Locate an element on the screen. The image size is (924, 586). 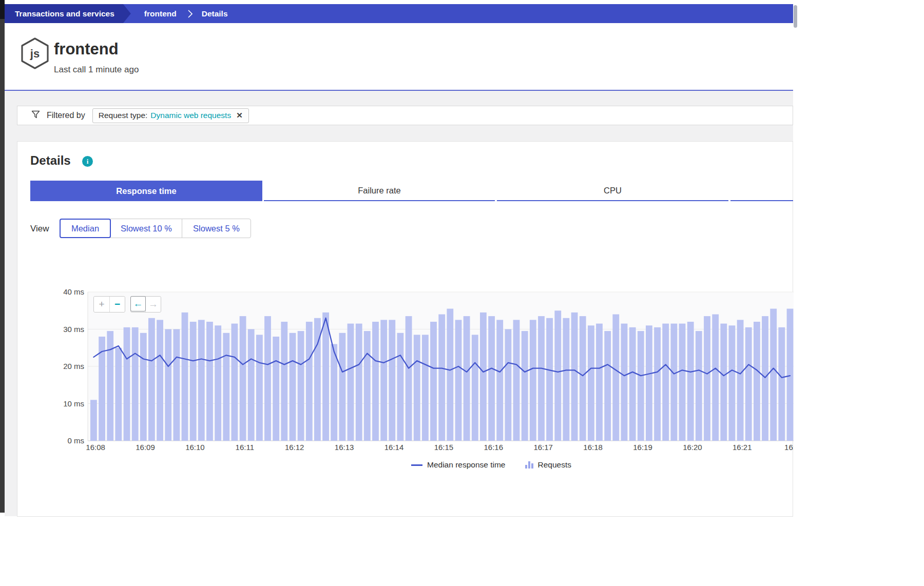
x-axis-label: 16:19 is located at coordinates (643, 447).